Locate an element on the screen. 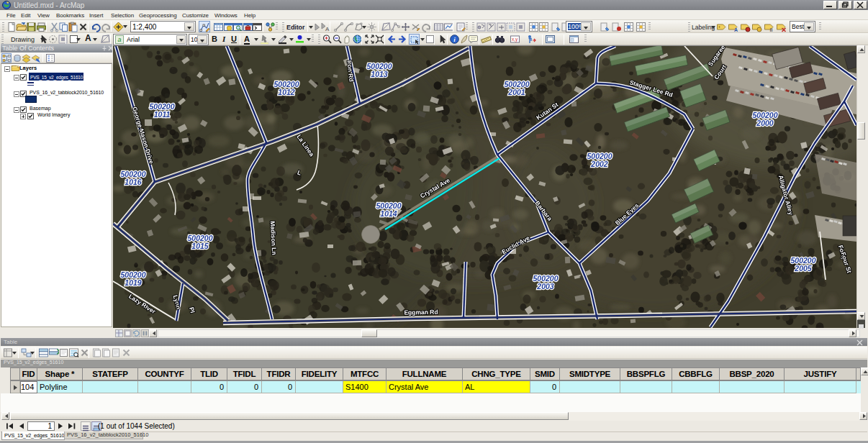 The image size is (868, 443). svg-text: x,y is located at coordinates (515, 40).